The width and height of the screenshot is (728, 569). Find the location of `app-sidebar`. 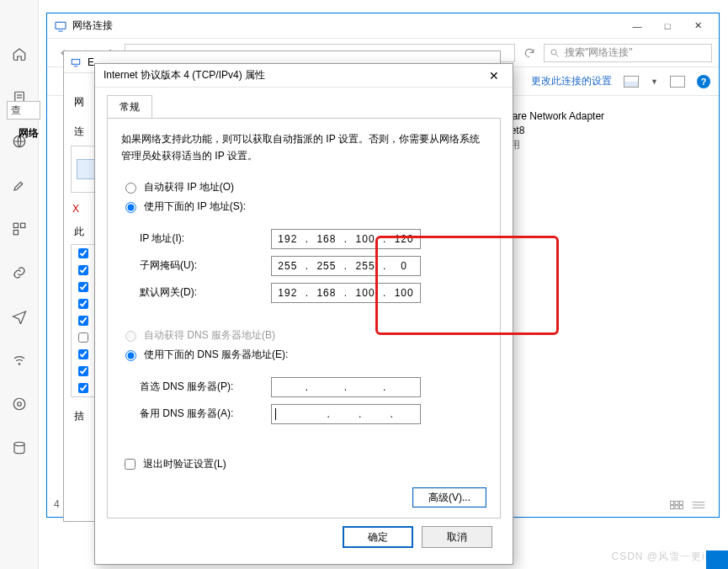

app-sidebar is located at coordinates (19, 284).